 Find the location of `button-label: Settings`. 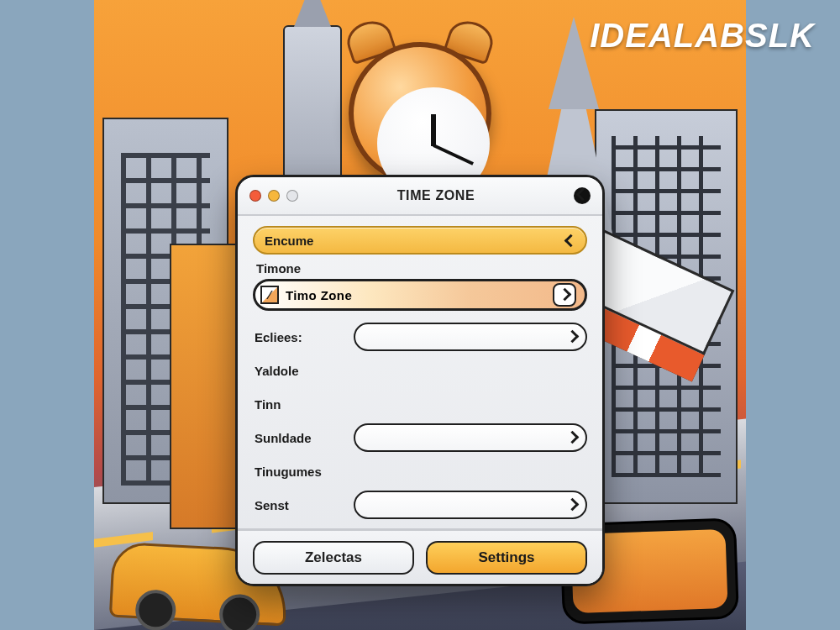

button-label: Settings is located at coordinates (506, 558).